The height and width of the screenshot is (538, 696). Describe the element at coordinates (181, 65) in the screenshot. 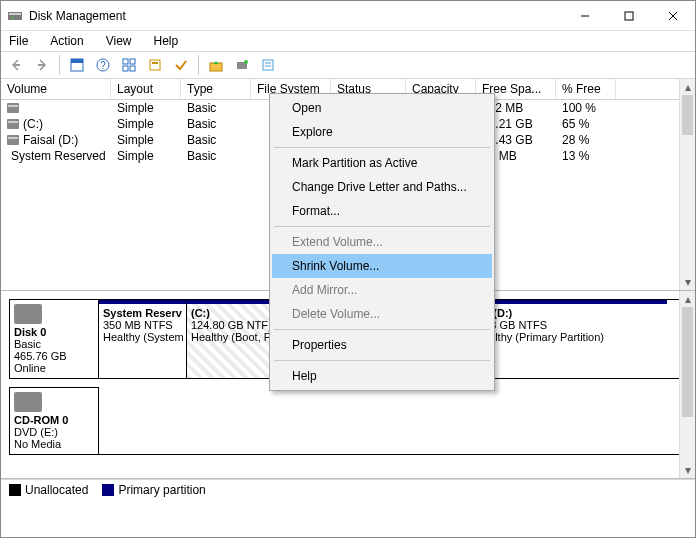

I see `check-icon` at that location.